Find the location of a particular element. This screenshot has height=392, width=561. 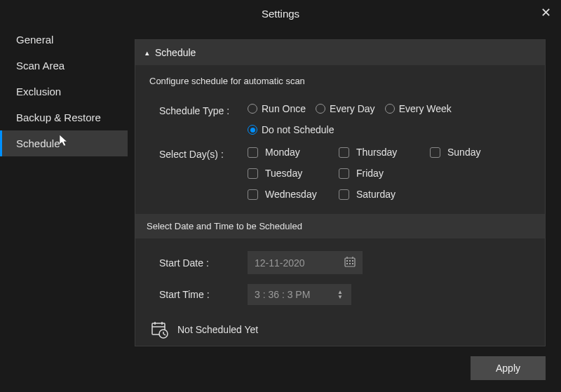

radio-label: Every Day is located at coordinates (352, 109).